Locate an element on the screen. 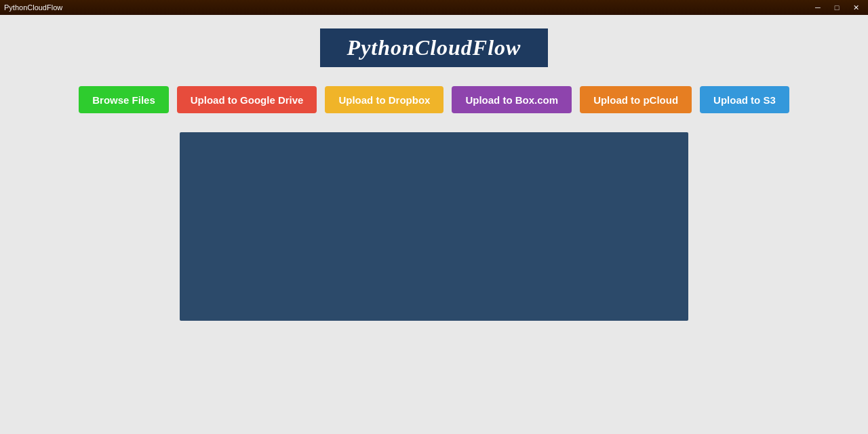  buttons-row: Browse Files Upload to Google Drive Uplo… is located at coordinates (434, 100).